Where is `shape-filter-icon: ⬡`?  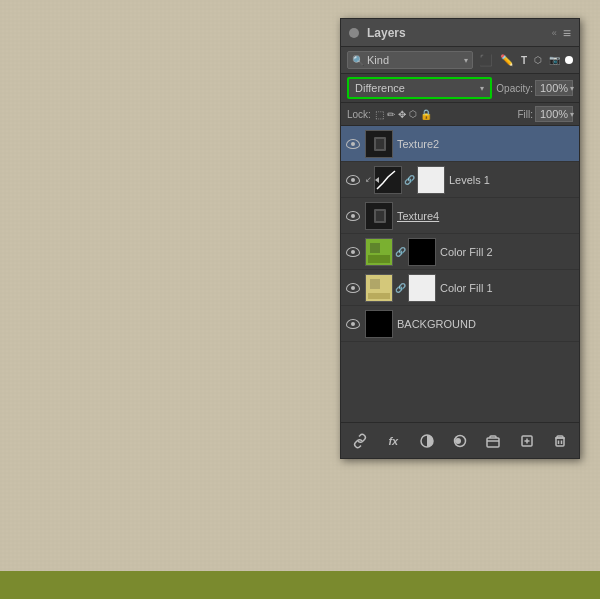
shape-filter-icon: ⬡ is located at coordinates (538, 60).